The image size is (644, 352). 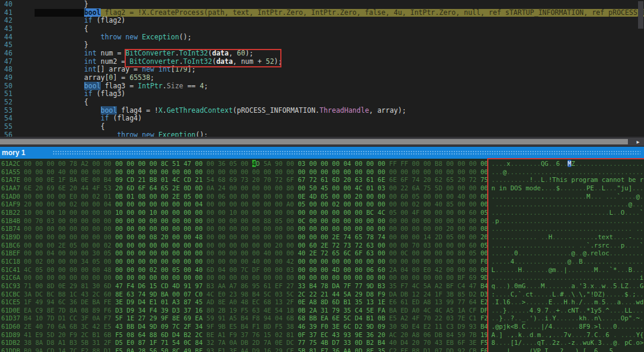 I want to click on hex-byte: 7C, so click(x=247, y=270).